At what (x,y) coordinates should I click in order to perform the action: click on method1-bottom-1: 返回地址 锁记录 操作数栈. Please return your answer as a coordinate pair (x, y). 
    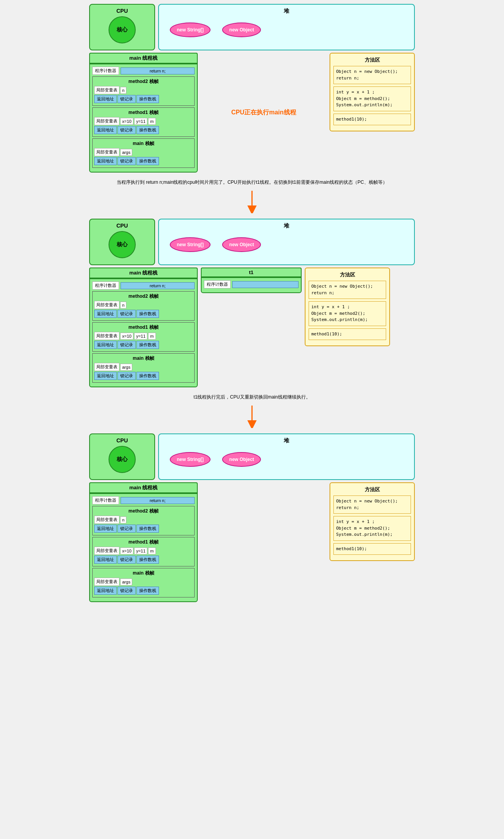
    Looking at the image, I should click on (143, 130).